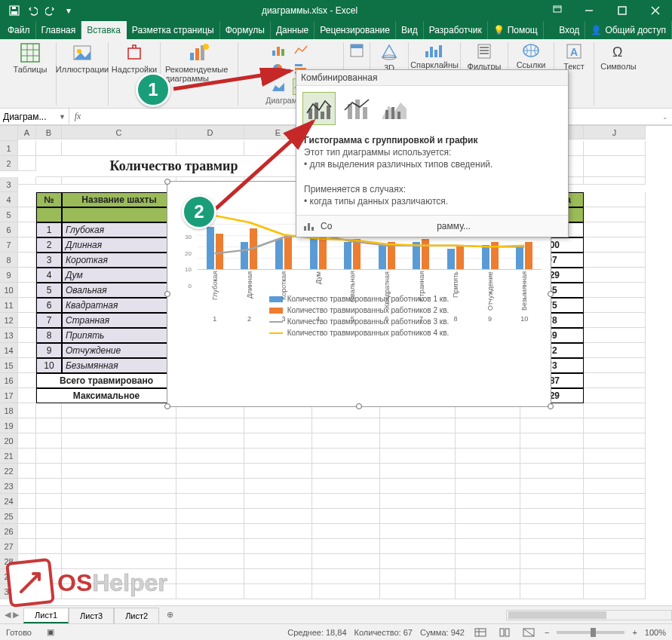  What do you see at coordinates (317, 632) in the screenshot?
I see `status-average: Среднее: 18,84` at bounding box center [317, 632].